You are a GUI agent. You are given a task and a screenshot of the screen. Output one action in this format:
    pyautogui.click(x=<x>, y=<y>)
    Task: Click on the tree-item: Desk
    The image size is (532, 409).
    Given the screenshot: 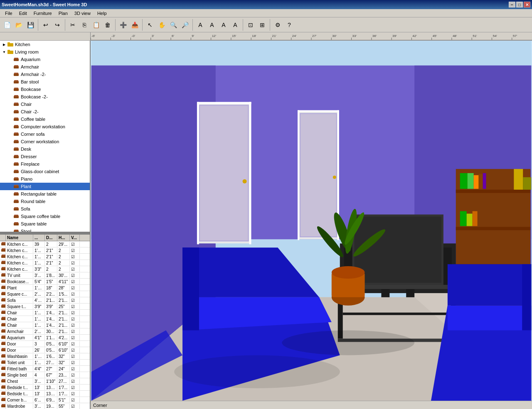 What is the action you would take?
    pyautogui.click(x=45, y=149)
    